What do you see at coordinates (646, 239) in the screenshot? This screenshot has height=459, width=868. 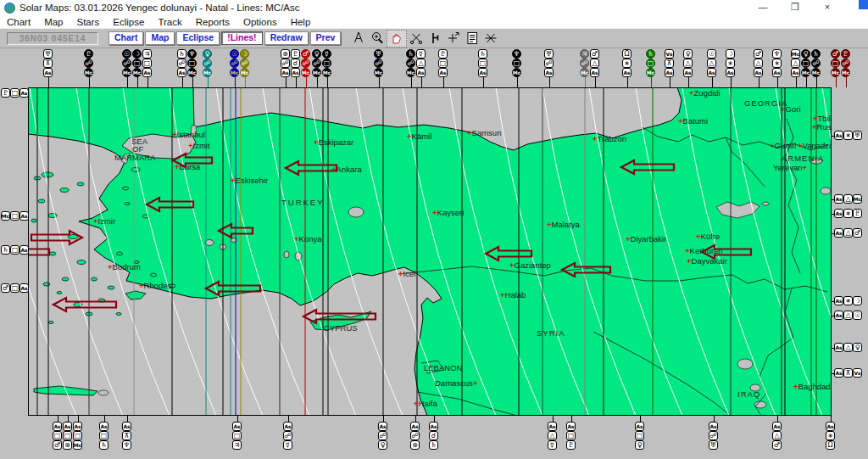 I see `city-label: +Diyarbakir` at bounding box center [646, 239].